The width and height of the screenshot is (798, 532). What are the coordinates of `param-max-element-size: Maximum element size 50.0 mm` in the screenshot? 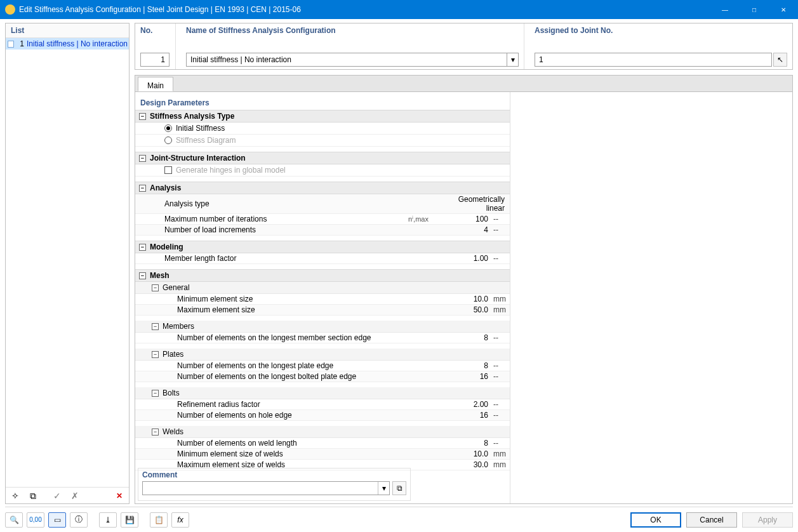 It's located at (323, 310).